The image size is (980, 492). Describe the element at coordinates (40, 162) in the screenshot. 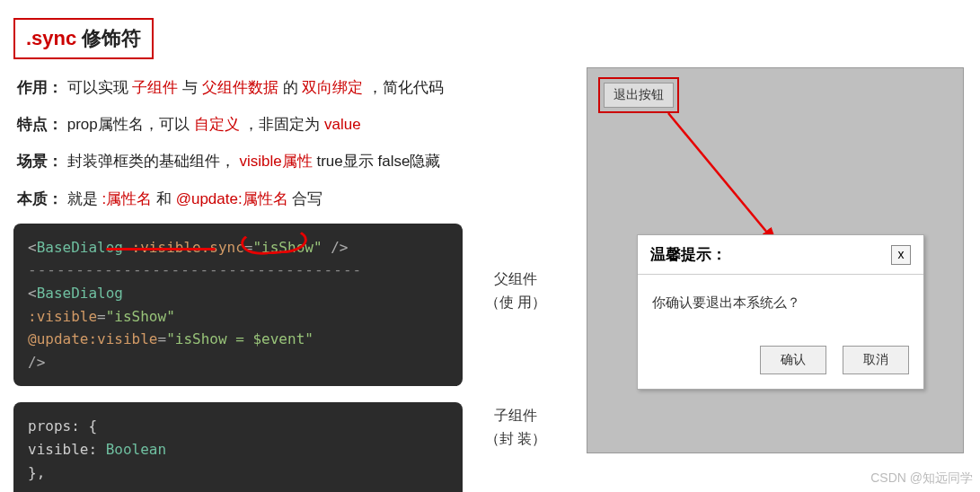

I see `desc-label: 场景：` at that location.